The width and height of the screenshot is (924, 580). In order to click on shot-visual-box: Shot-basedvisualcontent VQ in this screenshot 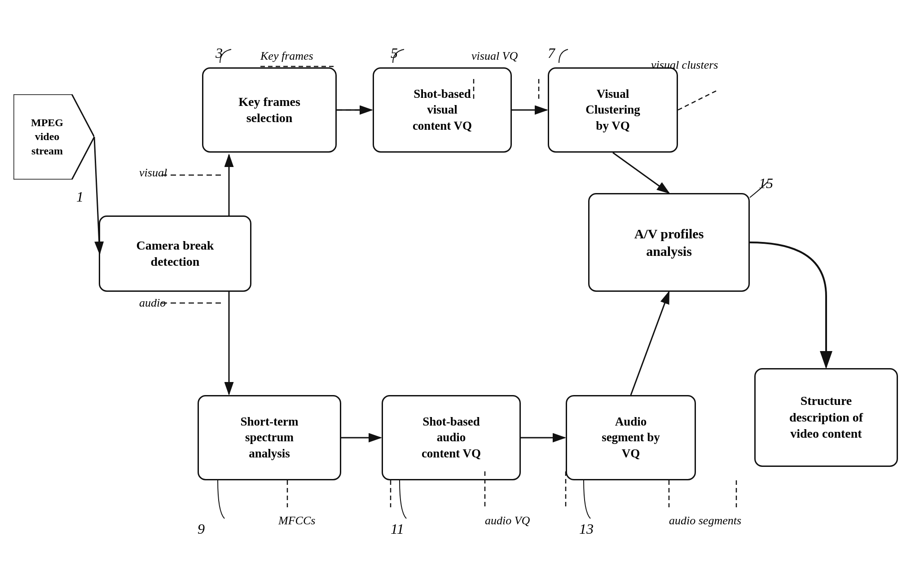, I will do `click(442, 110)`.